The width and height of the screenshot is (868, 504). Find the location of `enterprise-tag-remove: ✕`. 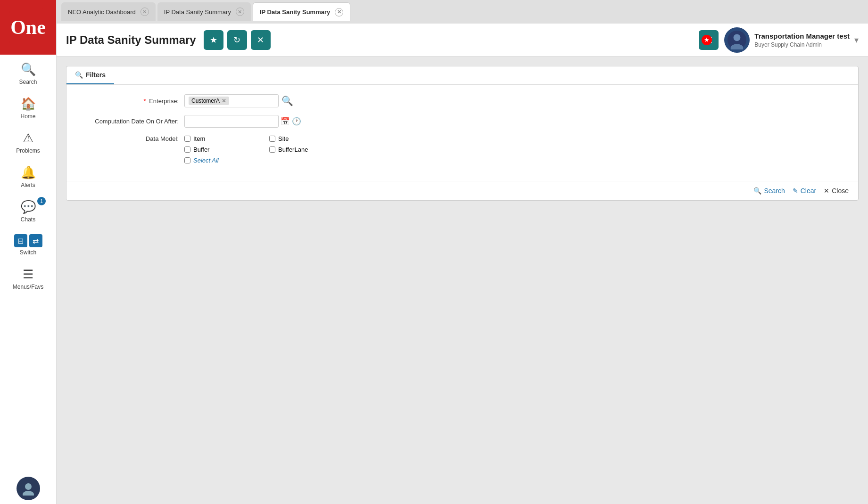

enterprise-tag-remove: ✕ is located at coordinates (224, 101).